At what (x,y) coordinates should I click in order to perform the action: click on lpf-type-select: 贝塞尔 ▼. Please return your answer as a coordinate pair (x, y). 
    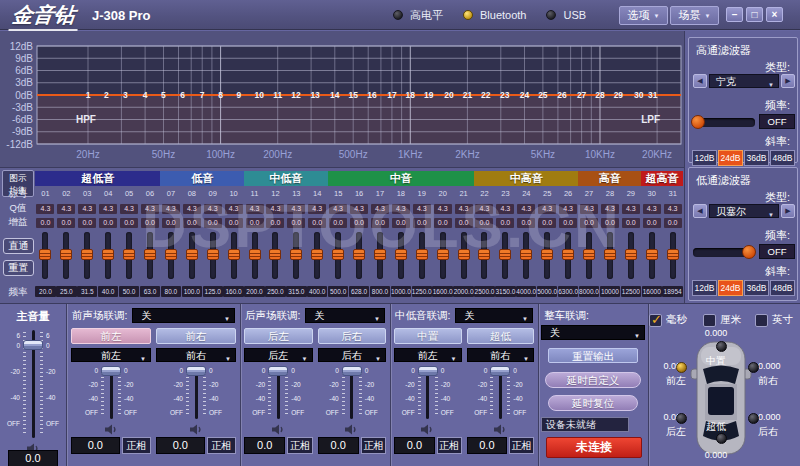
    Looking at the image, I should click on (744, 211).